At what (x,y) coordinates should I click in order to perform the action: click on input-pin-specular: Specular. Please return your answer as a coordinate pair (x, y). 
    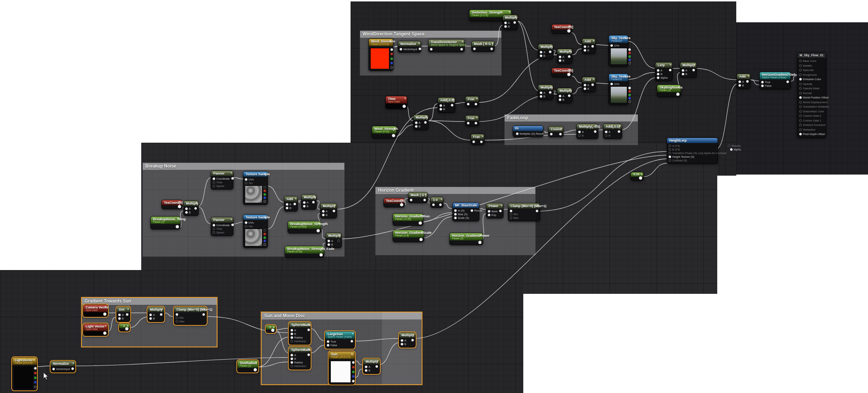
    Looking at the image, I should click on (812, 70).